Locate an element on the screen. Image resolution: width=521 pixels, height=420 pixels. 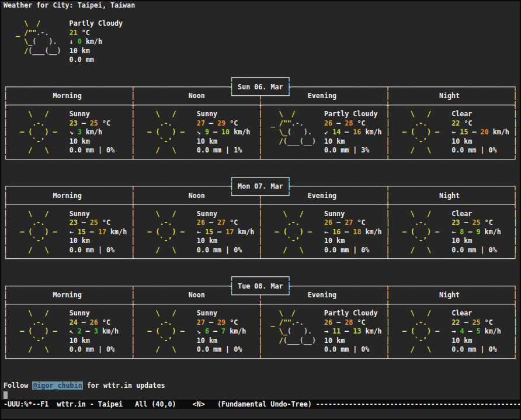
forecast-cell-sun-noon: ― ( ) ― ↘ 9 – 10 km/h is located at coordinates (196, 132).